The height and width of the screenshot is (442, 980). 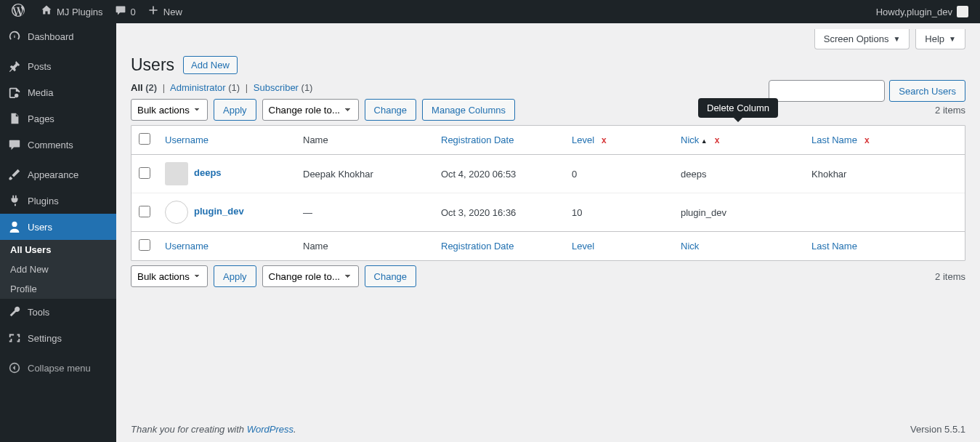 I want to click on change-role-select: Change role to..., so click(x=311, y=110).